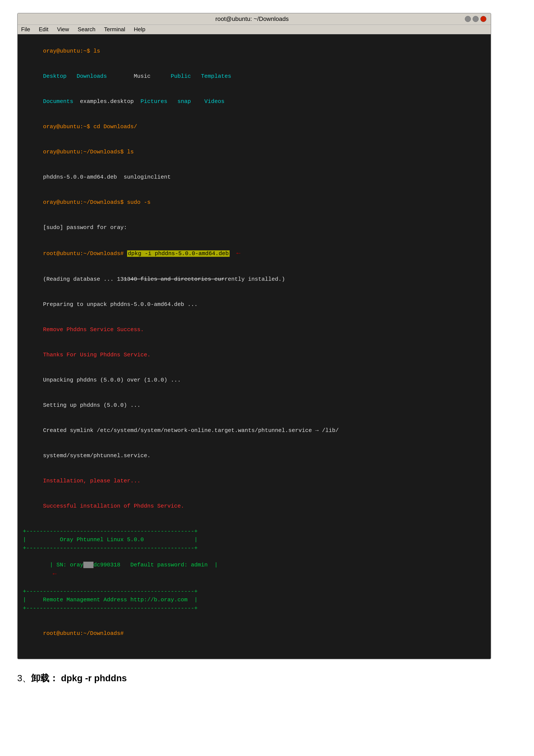 The image size is (534, 756). Describe the element at coordinates (120, 570) in the screenshot. I see `info-box-container: +---------------------------------------…` at that location.